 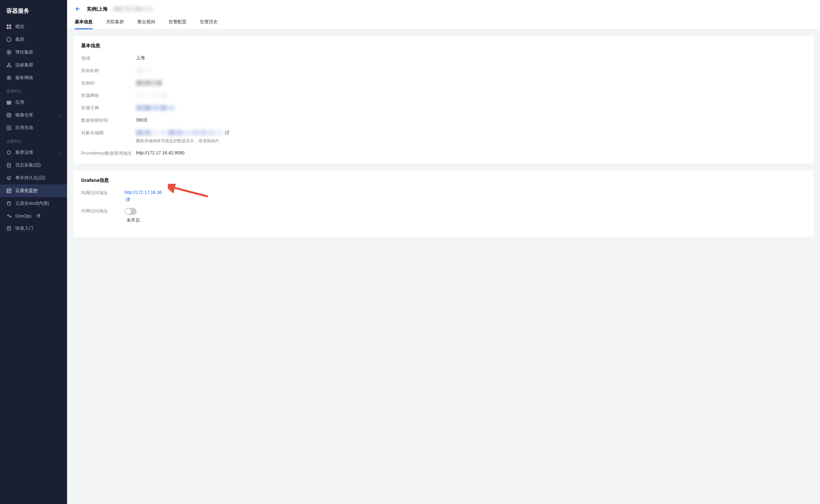 What do you see at coordinates (33, 178) in the screenshot?
I see `sidebar-item-event: 事件持久化(旧)` at bounding box center [33, 178].